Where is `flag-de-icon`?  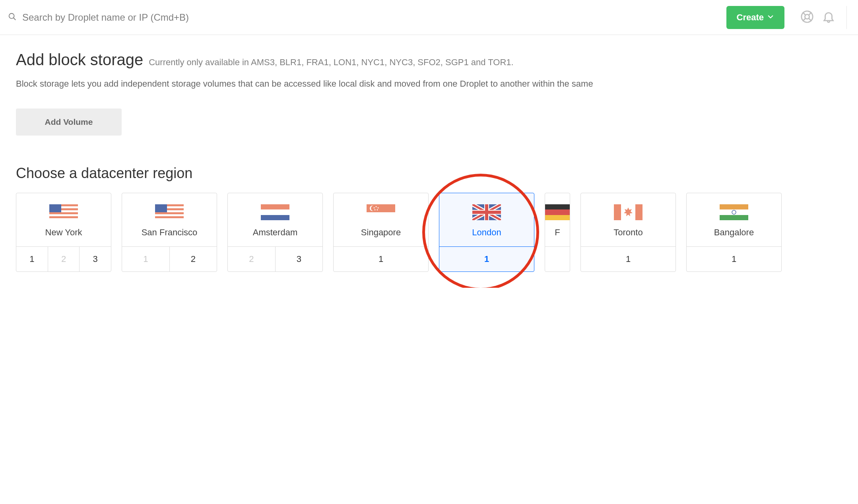
flag-de-icon is located at coordinates (557, 212).